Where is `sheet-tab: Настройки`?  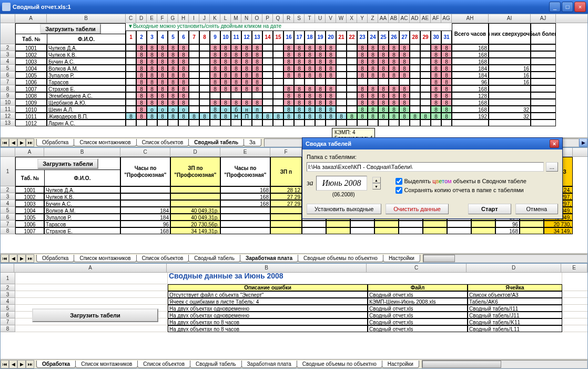
sheet-tab: Настройки is located at coordinates (401, 364).